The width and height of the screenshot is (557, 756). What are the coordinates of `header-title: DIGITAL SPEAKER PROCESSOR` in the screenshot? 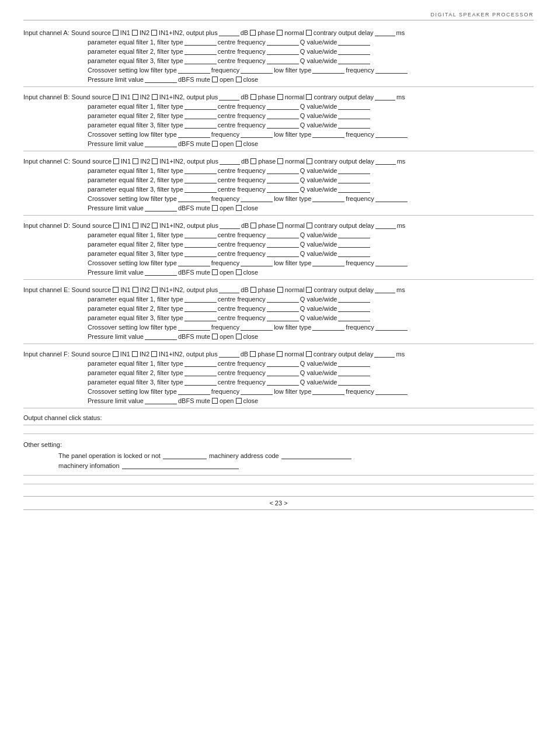 It's located at (482, 15).